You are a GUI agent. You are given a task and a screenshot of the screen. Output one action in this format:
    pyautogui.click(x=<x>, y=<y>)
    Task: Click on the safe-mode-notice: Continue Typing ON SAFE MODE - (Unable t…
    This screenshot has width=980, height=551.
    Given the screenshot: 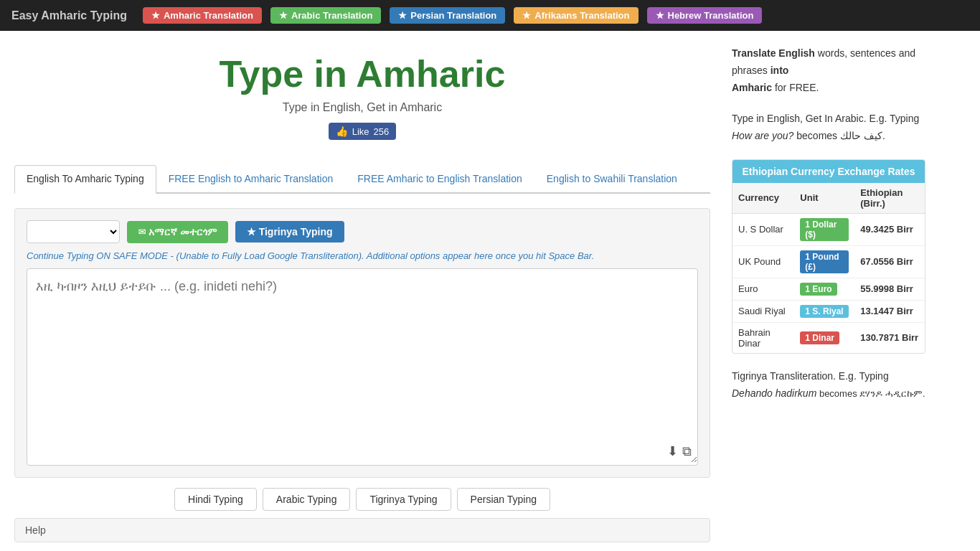 What is the action you would take?
    pyautogui.click(x=362, y=255)
    